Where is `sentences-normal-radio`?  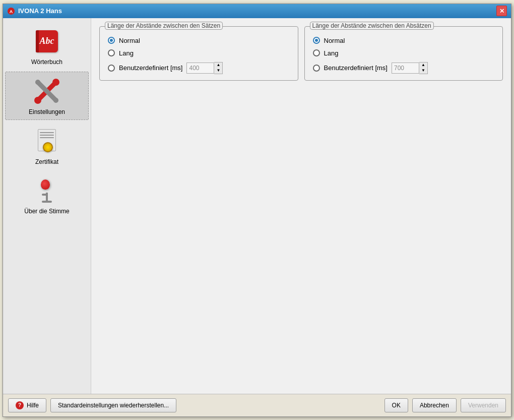
sentences-normal-radio is located at coordinates (111, 40).